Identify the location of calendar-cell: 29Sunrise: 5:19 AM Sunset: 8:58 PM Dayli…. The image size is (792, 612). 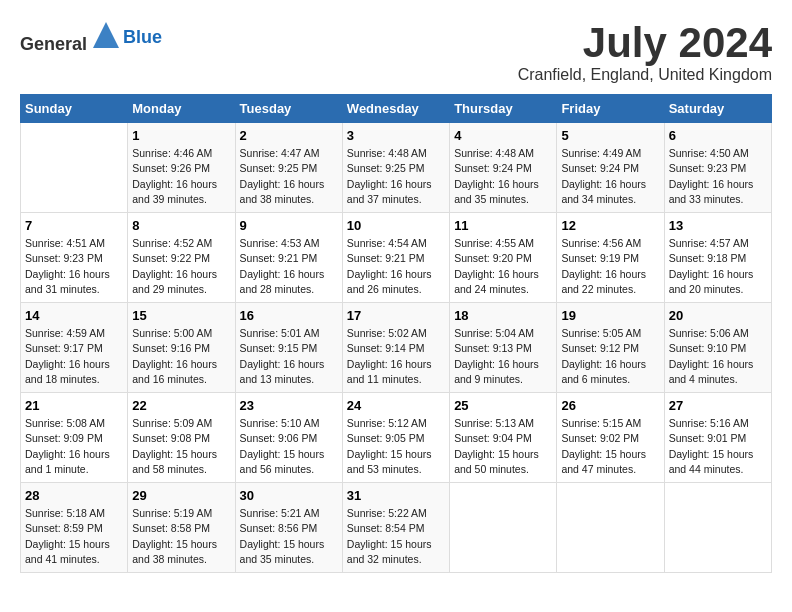
(182, 528).